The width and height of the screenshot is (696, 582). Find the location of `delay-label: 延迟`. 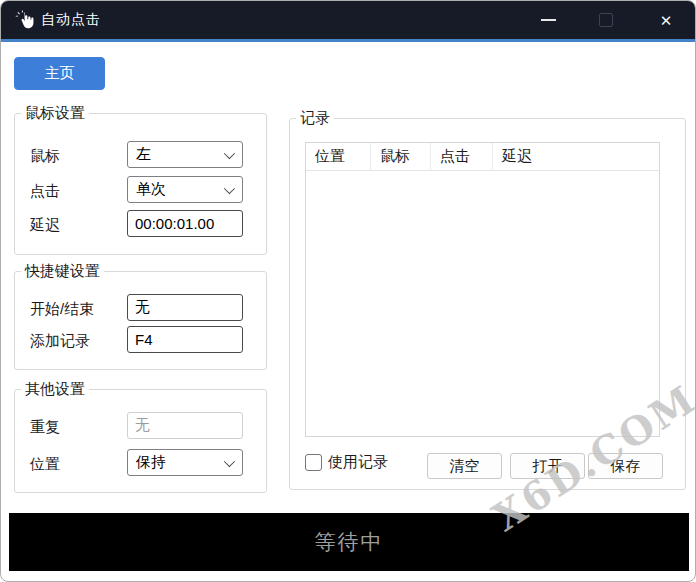

delay-label: 延迟 is located at coordinates (45, 226).